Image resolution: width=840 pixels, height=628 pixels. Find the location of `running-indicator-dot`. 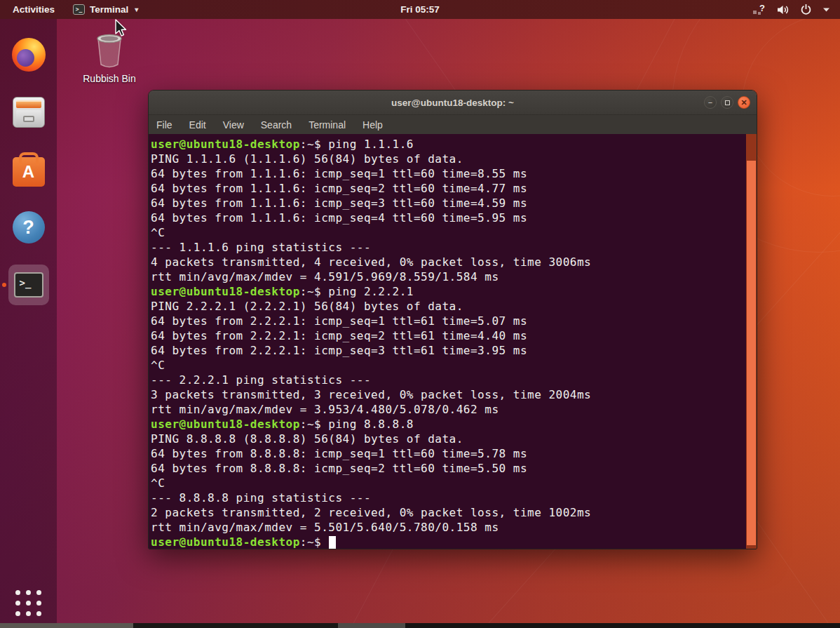

running-indicator-dot is located at coordinates (4, 285).